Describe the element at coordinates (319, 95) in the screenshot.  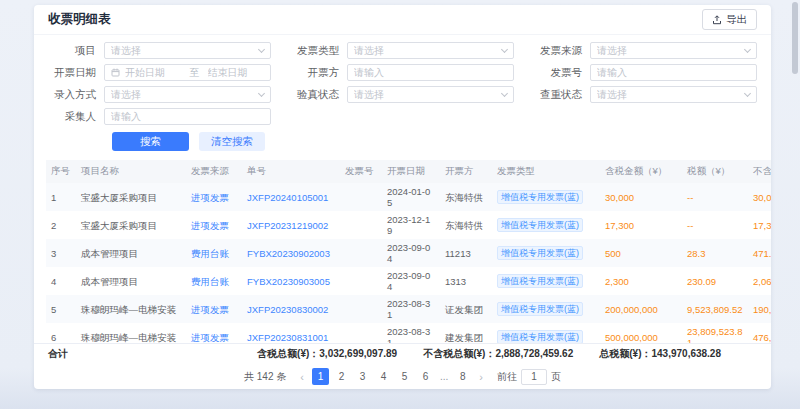
I see `verify-status-label: 验真状态` at that location.